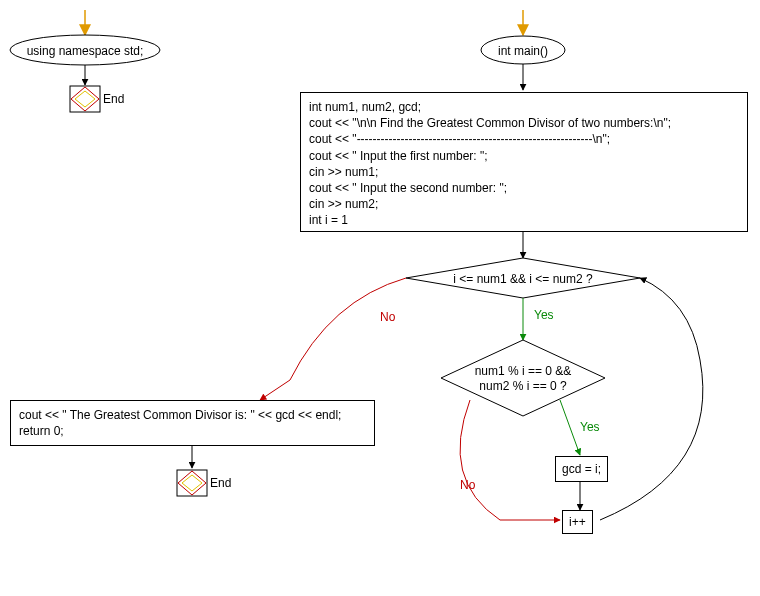  Describe the element at coordinates (524, 162) in the screenshot. I see `init-block: int num1, num2, gcd; cout << "\n\n Find …` at that location.